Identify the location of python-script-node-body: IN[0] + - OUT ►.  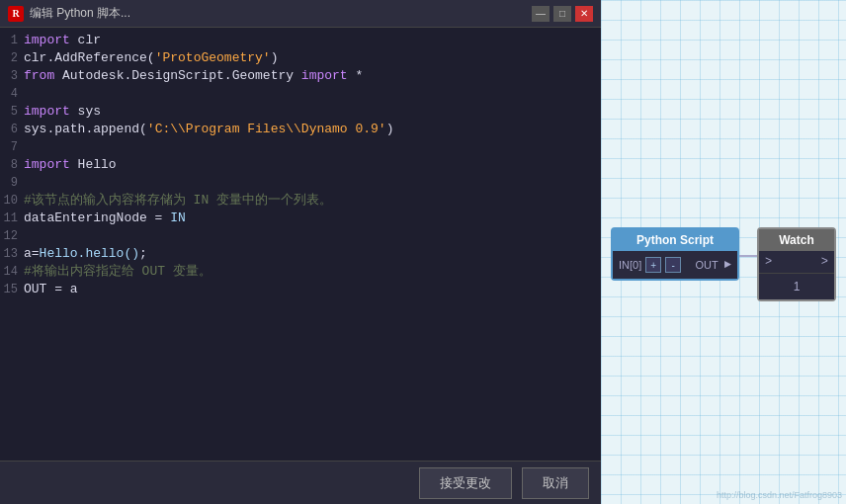
(675, 265).